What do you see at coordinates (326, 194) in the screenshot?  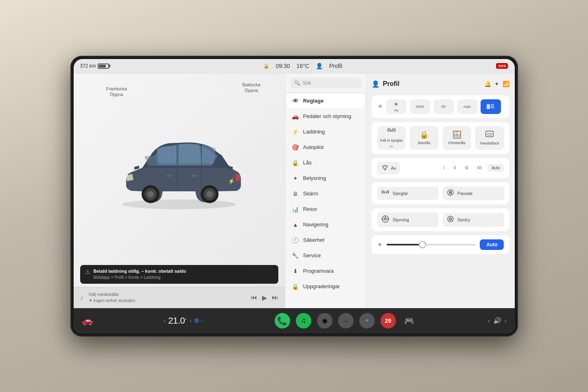 I see `nav-item-skarm: 🖥 Skärm` at bounding box center [326, 194].